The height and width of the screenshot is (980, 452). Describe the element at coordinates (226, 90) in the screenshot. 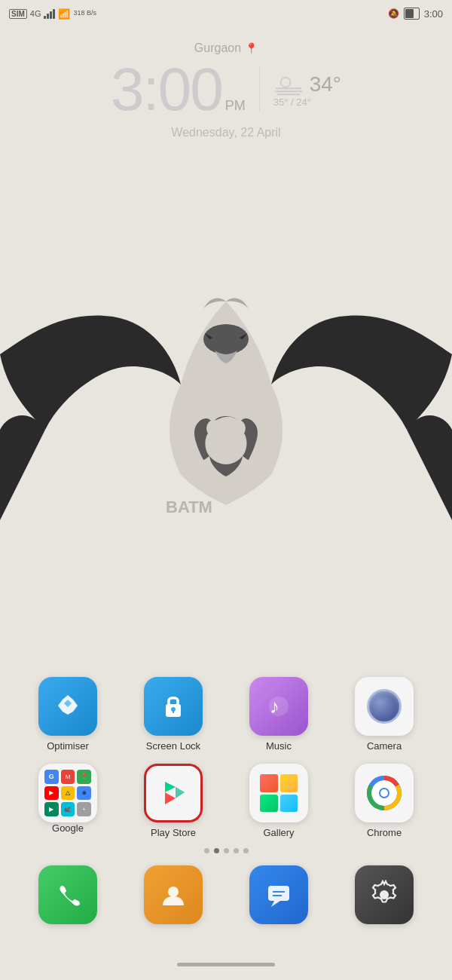

I see `clock-widget: Gurgaon 📍 3:00 PM 34° 35° / 24° Wednesda…` at that location.